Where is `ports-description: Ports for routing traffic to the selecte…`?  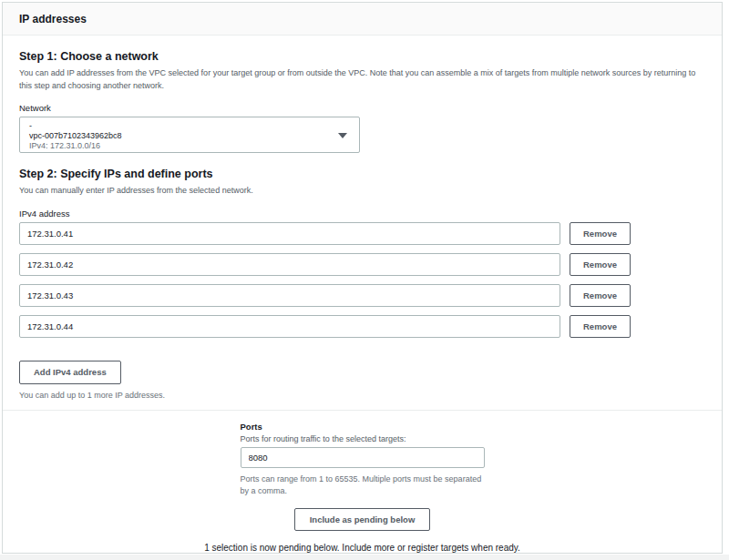
ports-description: Ports for routing traffic to the selecte… is located at coordinates (363, 439).